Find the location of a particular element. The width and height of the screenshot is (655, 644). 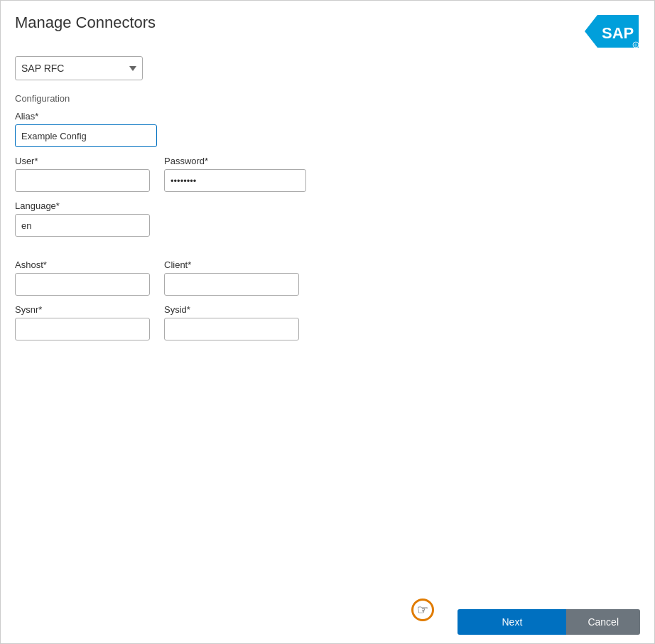

cancel-button: Cancel is located at coordinates (603, 622).